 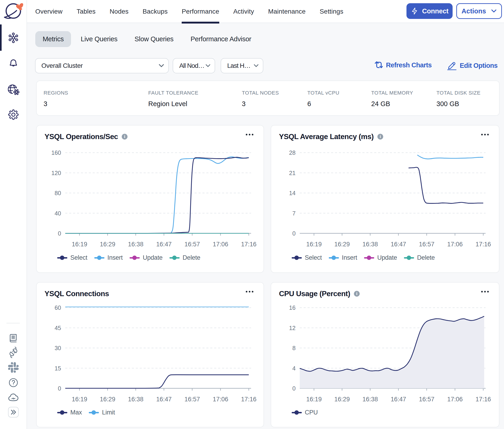 I want to click on svg-text: 14, so click(x=292, y=193).